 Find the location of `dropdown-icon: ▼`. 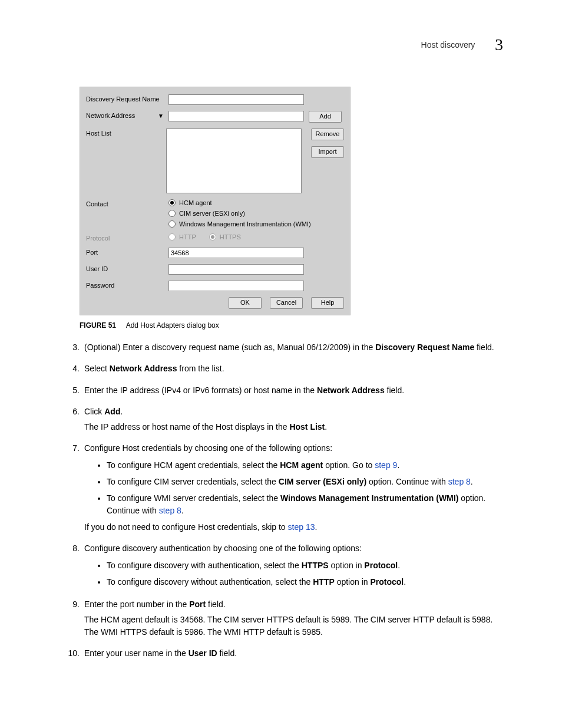

dropdown-icon: ▼ is located at coordinates (161, 116).